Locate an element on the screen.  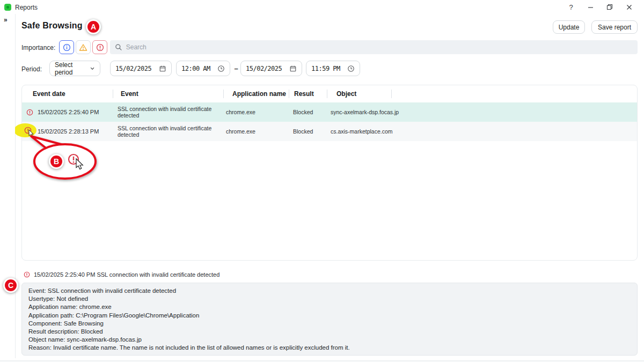
search-input is located at coordinates (379, 47).